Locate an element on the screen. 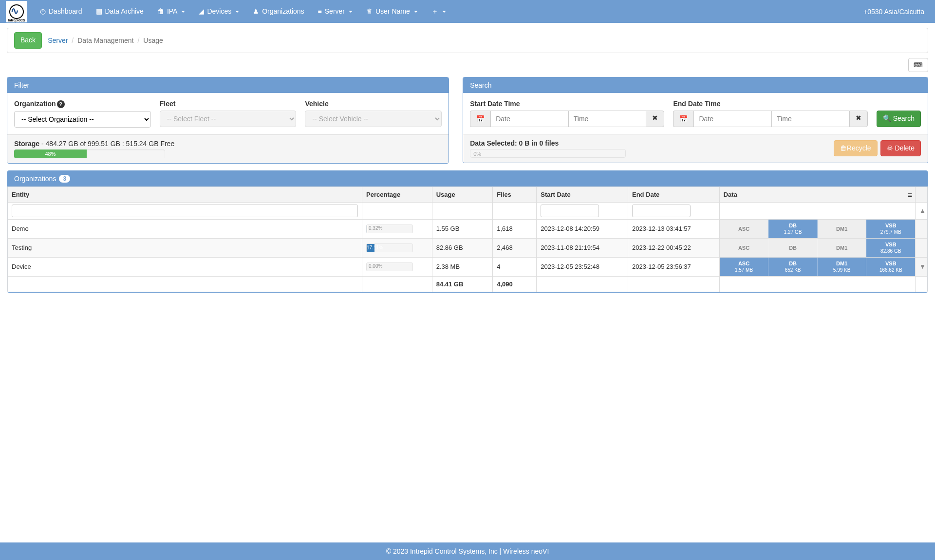  menu-icon: ≡ is located at coordinates (910, 195).